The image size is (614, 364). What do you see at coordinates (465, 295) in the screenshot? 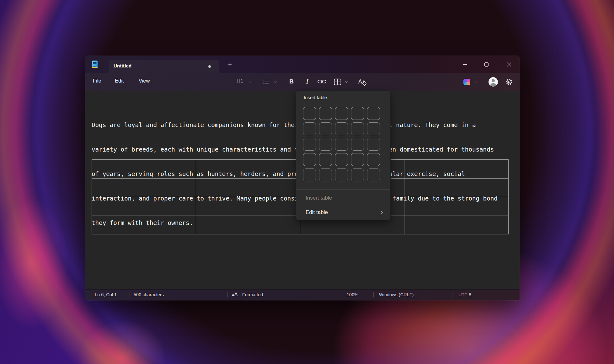
I see `encoding: UTF-8` at bounding box center [465, 295].